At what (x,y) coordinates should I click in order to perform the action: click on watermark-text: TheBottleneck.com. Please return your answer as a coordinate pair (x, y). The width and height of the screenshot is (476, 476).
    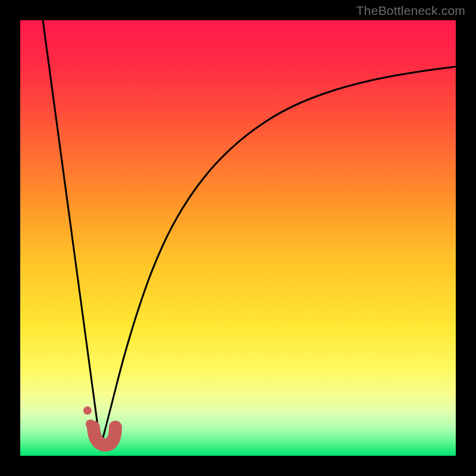
    Looking at the image, I should click on (411, 11).